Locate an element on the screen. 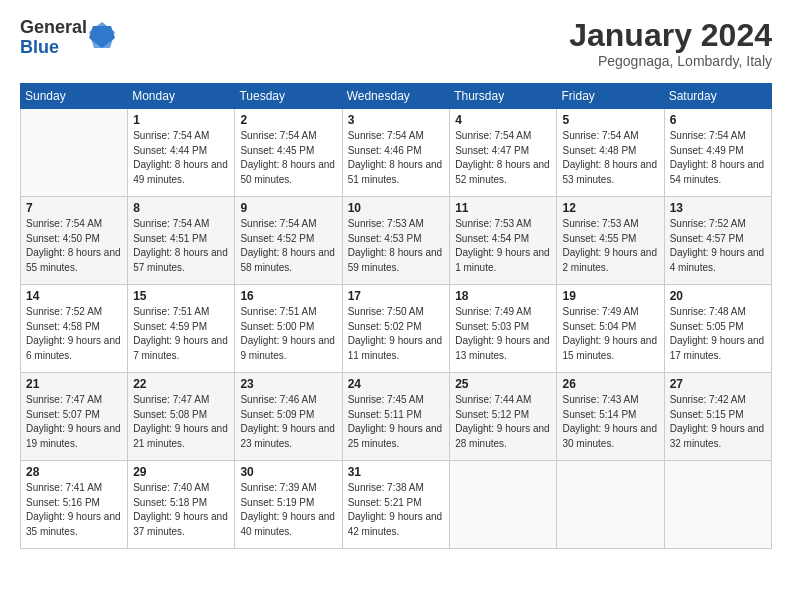 The height and width of the screenshot is (612, 792). table-row: 18Sunrise: 7:49 AM Sunset: 5:03 PM Dayli… is located at coordinates (504, 329).